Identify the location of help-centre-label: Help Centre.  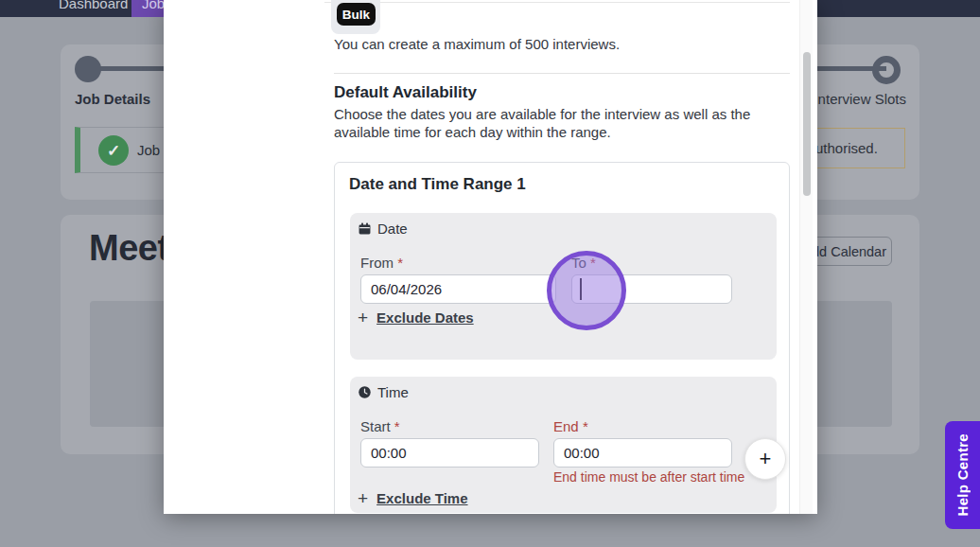
(963, 475).